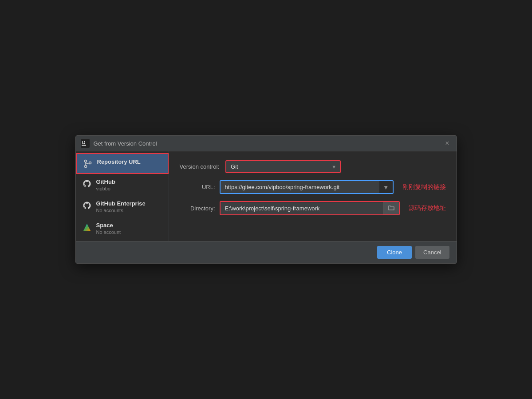 The width and height of the screenshot is (532, 399). What do you see at coordinates (283, 167) in the screenshot?
I see `version-control-select: Git Mercurial Subversion` at bounding box center [283, 167].